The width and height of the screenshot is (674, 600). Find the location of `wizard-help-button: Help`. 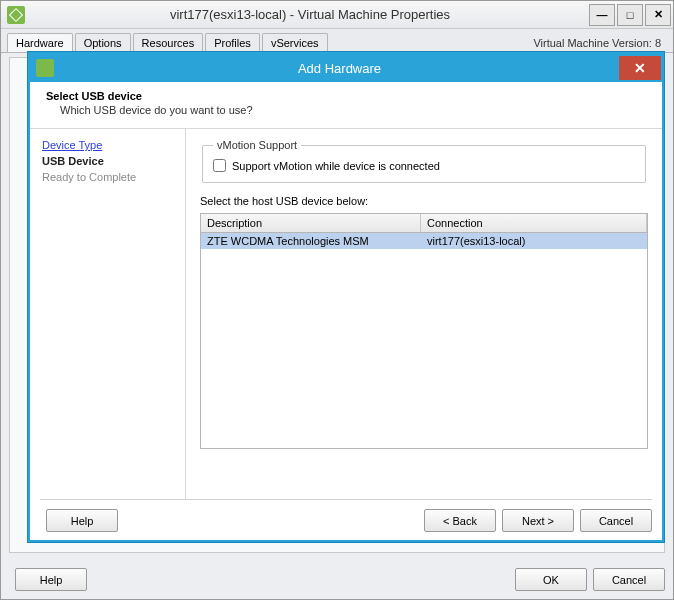

wizard-help-button: Help is located at coordinates (82, 520).